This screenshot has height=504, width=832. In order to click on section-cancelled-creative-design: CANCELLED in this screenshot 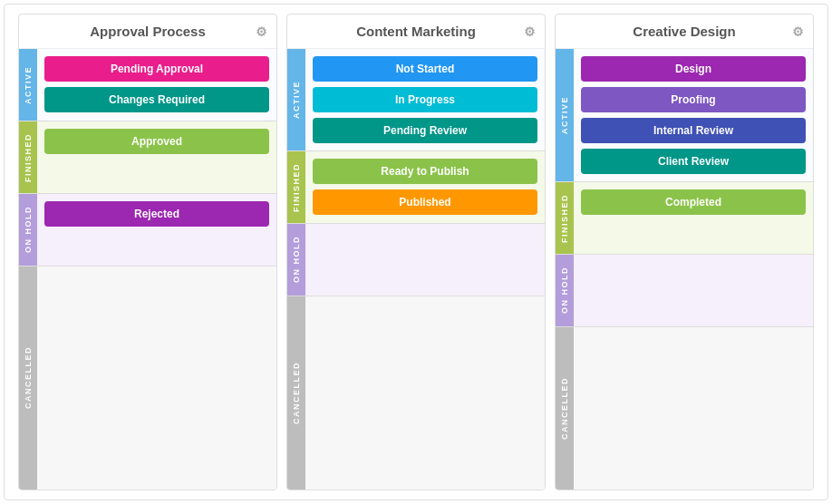, I will do `click(684, 408)`.